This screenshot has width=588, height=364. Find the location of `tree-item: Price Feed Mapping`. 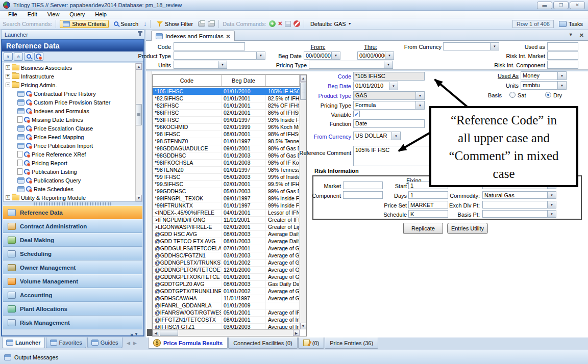

tree-item: Price Feed Mapping is located at coordinates (72, 137).